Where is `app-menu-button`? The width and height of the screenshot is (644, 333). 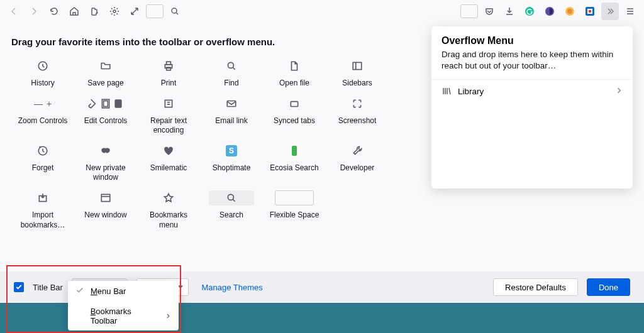
app-menu-button is located at coordinates (630, 11).